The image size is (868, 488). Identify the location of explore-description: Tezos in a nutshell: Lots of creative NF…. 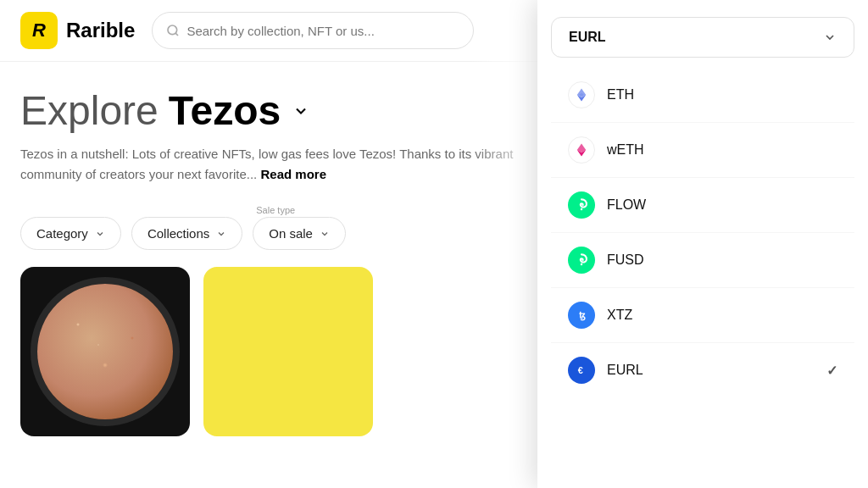
(275, 164).